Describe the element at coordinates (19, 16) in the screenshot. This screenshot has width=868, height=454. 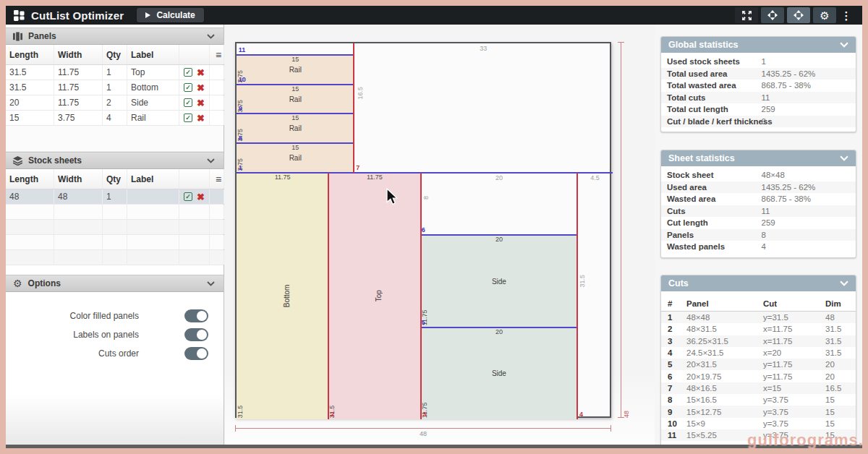
I see `app-logo-icon` at that location.